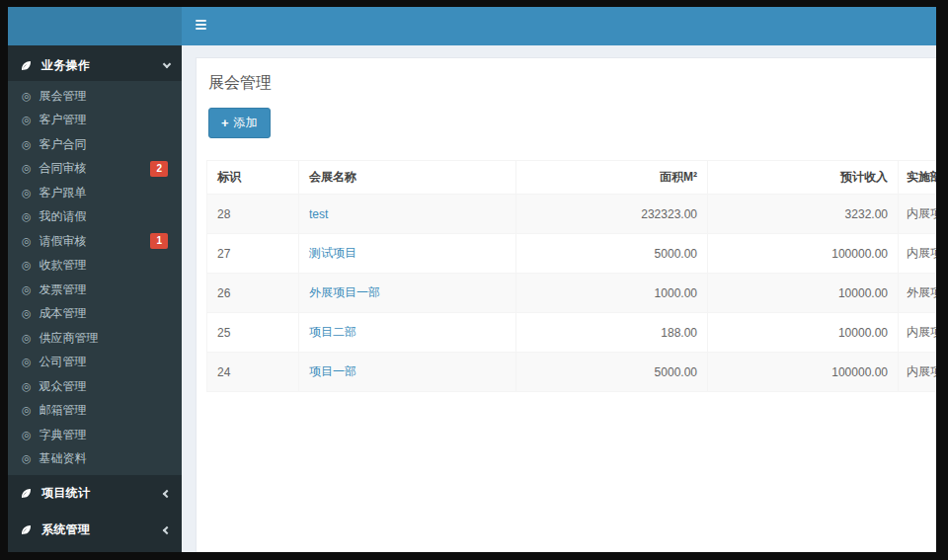 This screenshot has width=948, height=560. What do you see at coordinates (318, 214) in the screenshot?
I see `exhibition-link: test` at bounding box center [318, 214].